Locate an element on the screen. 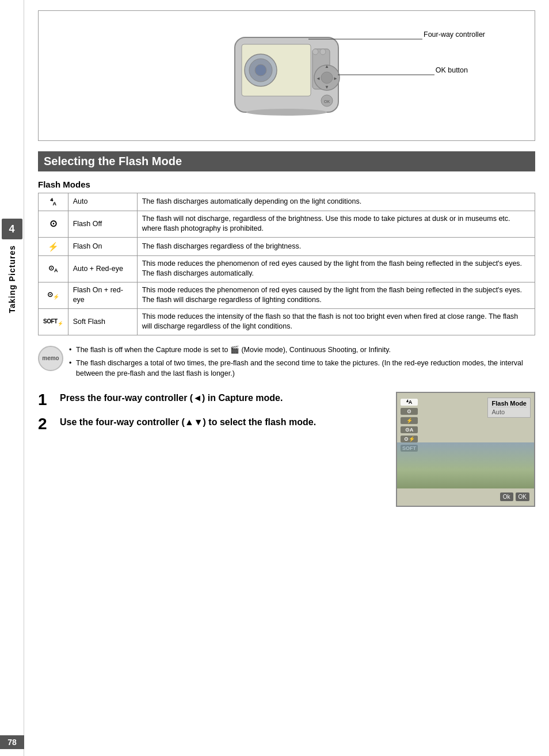  flash-description-3: This mode reduces the phenomenon of red … is located at coordinates (336, 269).